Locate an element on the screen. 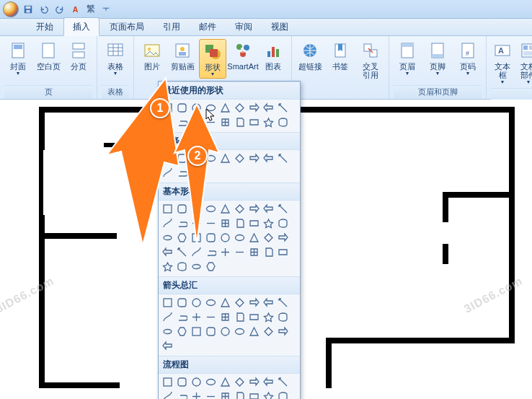 This screenshot has width=532, height=399. textbox-button: A 文本框▾ is located at coordinates (502, 62).